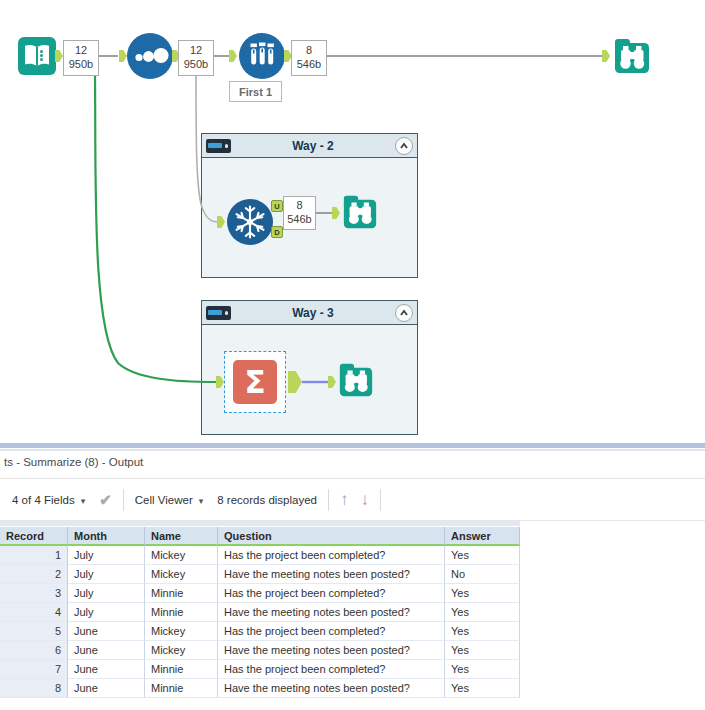 This screenshot has width=705, height=710. Describe the element at coordinates (310, 313) in the screenshot. I see `container-header: Way - 3` at that location.